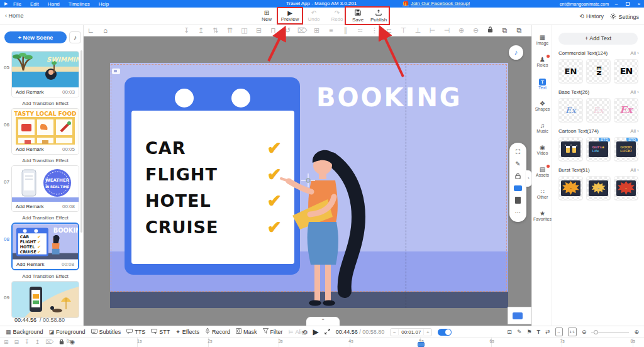 The image size is (644, 347). I want to click on tab-other: ∷ Other, so click(542, 194).